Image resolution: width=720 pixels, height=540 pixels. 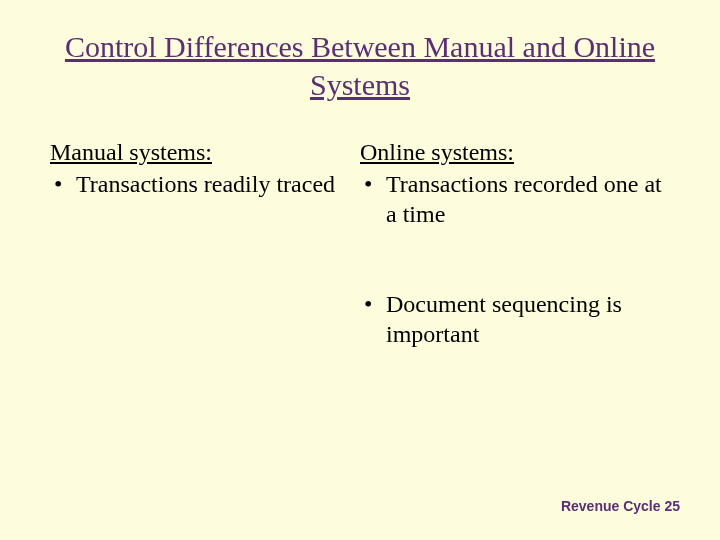 What do you see at coordinates (515, 259) in the screenshot?
I see `right-bullets: Transactions recorded one at a time Docu…` at bounding box center [515, 259].